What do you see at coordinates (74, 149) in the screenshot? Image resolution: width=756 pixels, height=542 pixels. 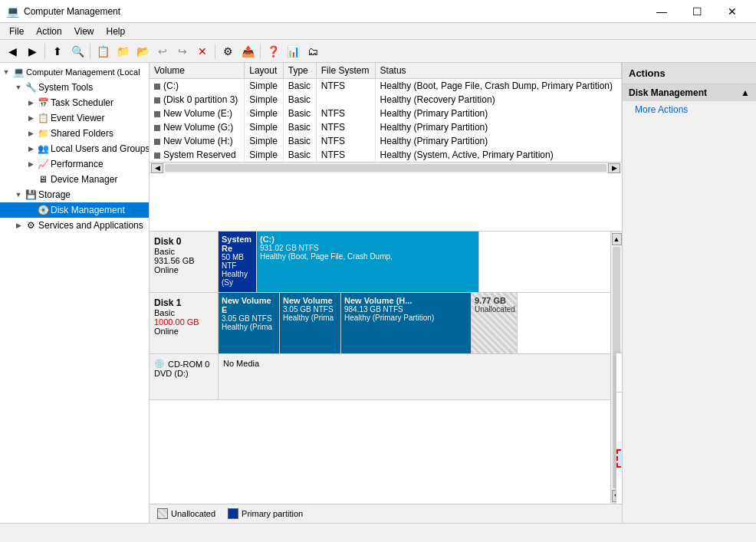 I see `sidebar-item-local-users: ▶ 👥 Local Users and Groups` at bounding box center [74, 149].